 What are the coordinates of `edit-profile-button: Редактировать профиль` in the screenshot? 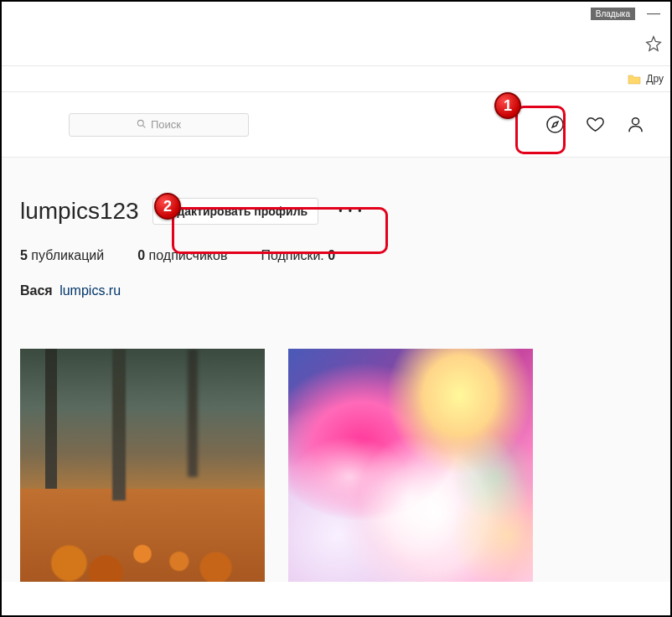 It's located at (236, 211).